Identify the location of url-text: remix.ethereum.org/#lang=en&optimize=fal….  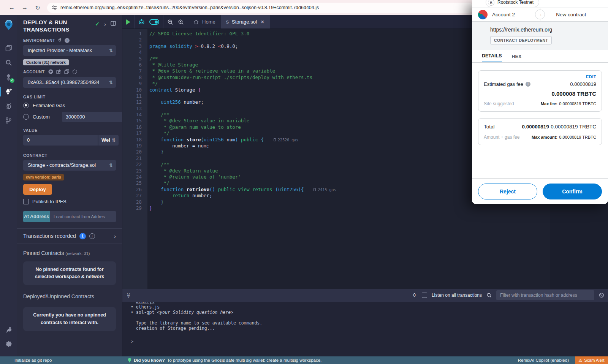
(190, 8).